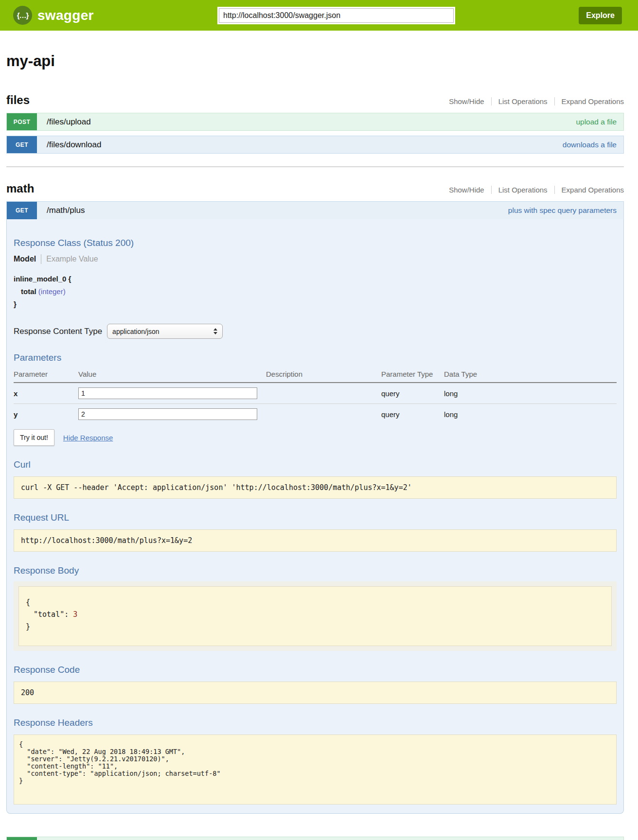 This screenshot has width=638, height=840. What do you see at coordinates (20, 189) in the screenshot?
I see `section-title-math: math` at bounding box center [20, 189].